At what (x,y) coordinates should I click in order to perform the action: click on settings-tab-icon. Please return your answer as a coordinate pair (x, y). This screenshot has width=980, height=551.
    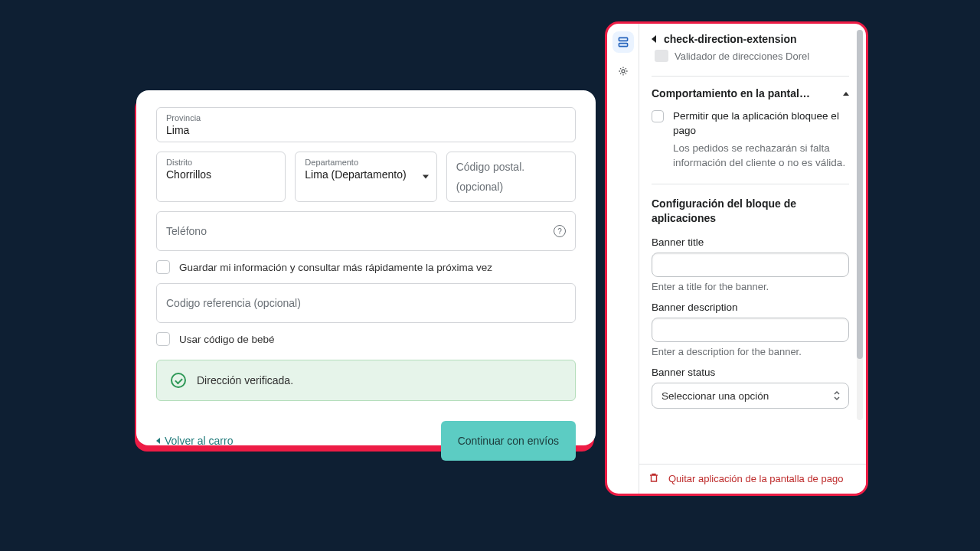
    Looking at the image, I should click on (623, 71).